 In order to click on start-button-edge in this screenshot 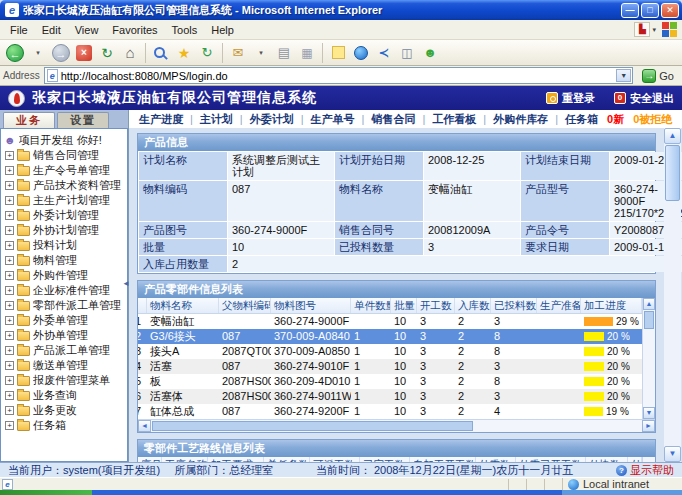, I will do `click(46, 492)`.